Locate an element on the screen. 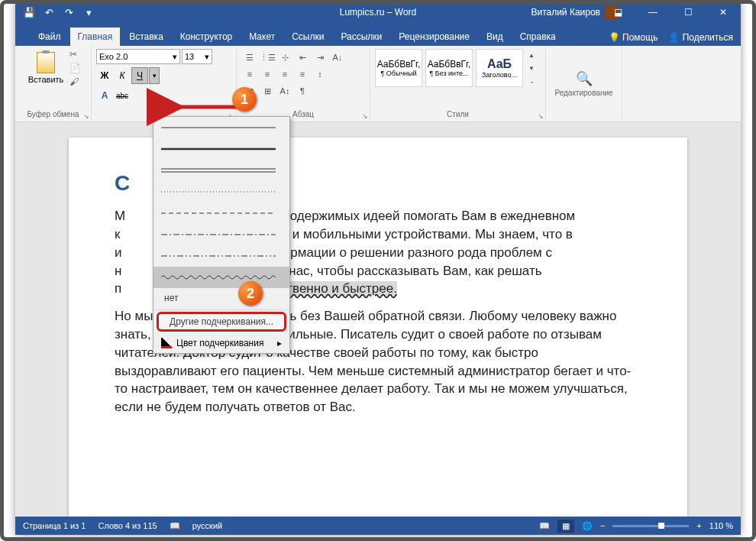  read-mode-icon: 📖 is located at coordinates (544, 526).